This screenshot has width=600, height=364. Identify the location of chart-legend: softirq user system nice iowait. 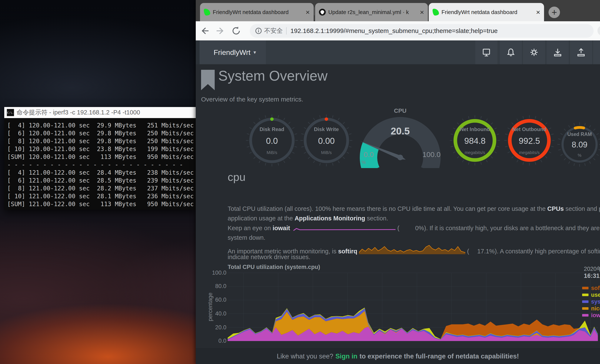
(591, 302).